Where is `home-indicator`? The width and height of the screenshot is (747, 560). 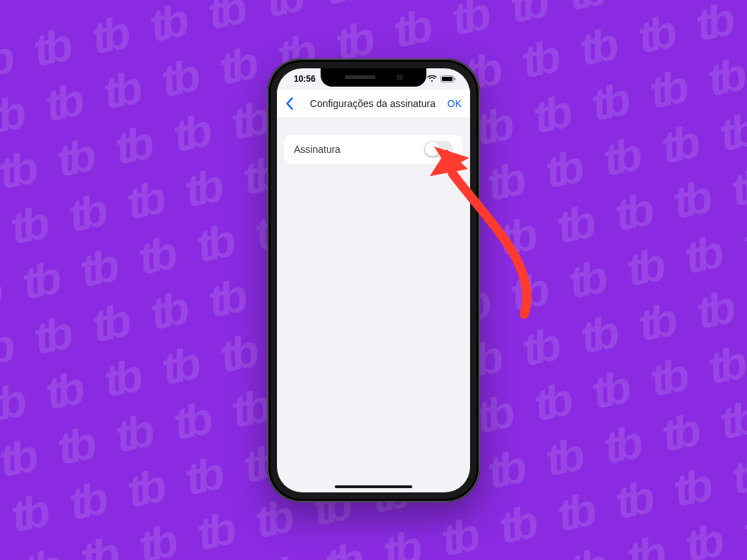 home-indicator is located at coordinates (374, 487).